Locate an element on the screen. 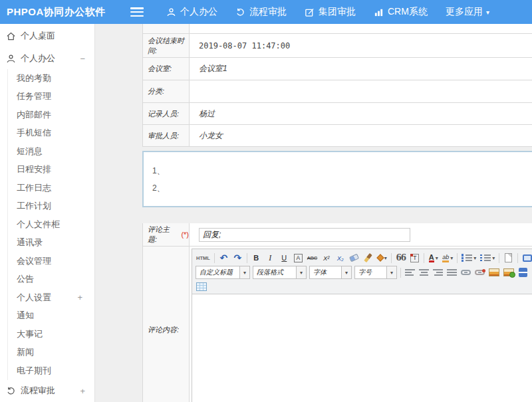 This screenshot has width=532, height=402. font-color-button: A▾ is located at coordinates (434, 258).